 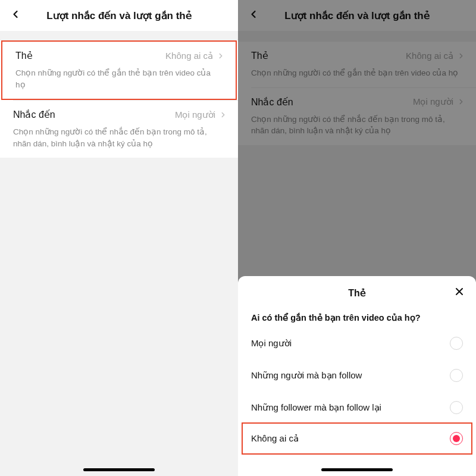 I want to click on option-followers-back: Những follower mà bạn follow lại, so click(x=357, y=408).